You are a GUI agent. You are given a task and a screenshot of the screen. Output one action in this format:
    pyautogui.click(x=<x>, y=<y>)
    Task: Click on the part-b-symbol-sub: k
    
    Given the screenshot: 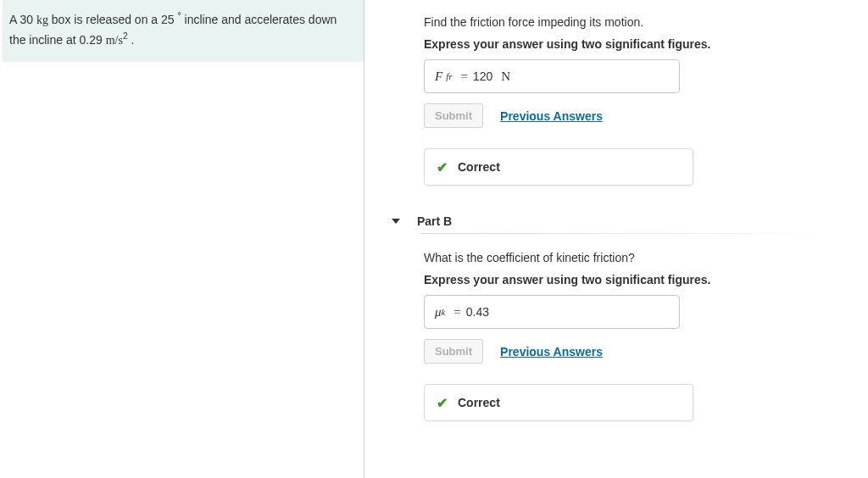 What is the action you would take?
    pyautogui.click(x=444, y=312)
    